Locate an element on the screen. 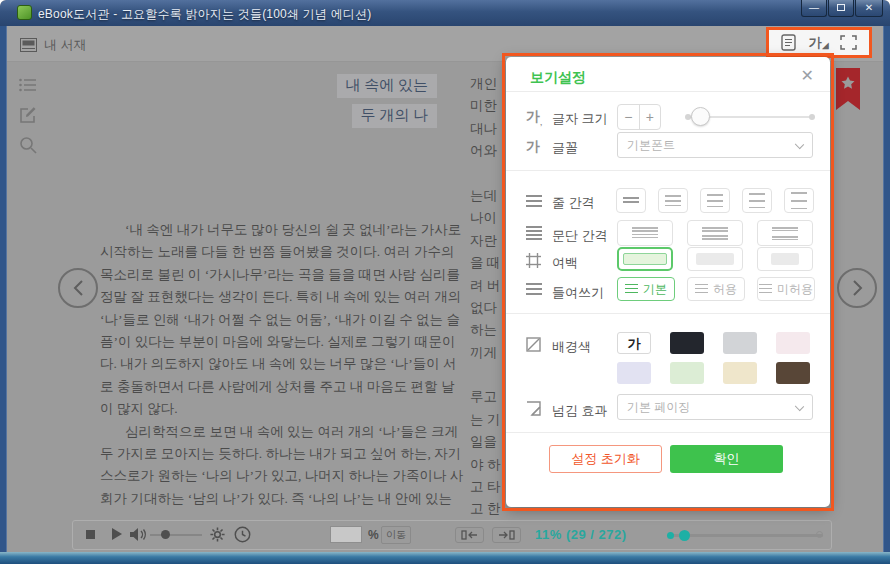  chevron-right-icon is located at coordinates (858, 288).